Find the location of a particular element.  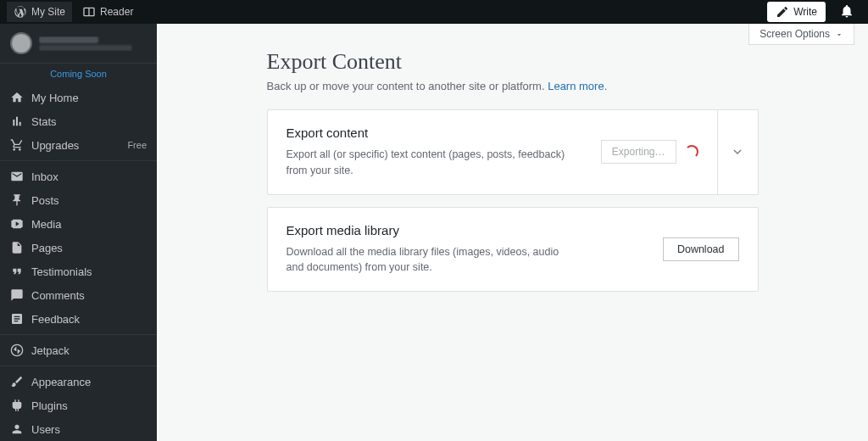

media-icon is located at coordinates (17, 224).